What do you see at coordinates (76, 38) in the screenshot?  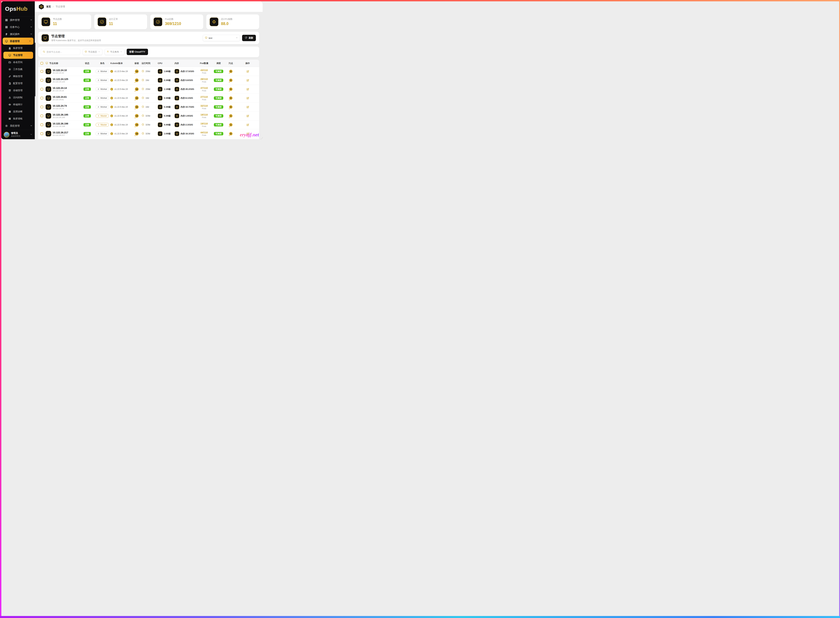 I see `page-header-text: 节点管理 管理 Kubernetes 集群节点，监控节点状态和资源使用` at bounding box center [76, 38].